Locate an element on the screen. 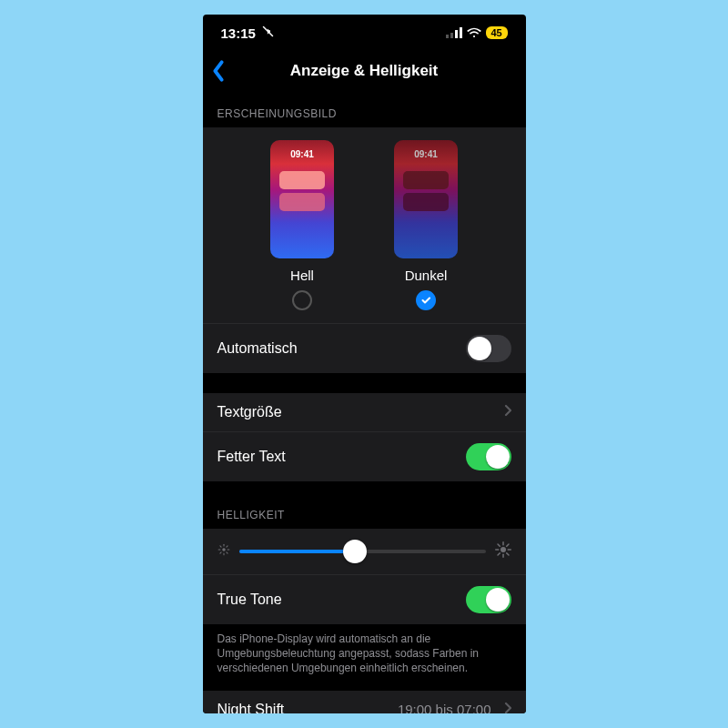 The height and width of the screenshot is (728, 728). status-time: 13:15 is located at coordinates (238, 33).